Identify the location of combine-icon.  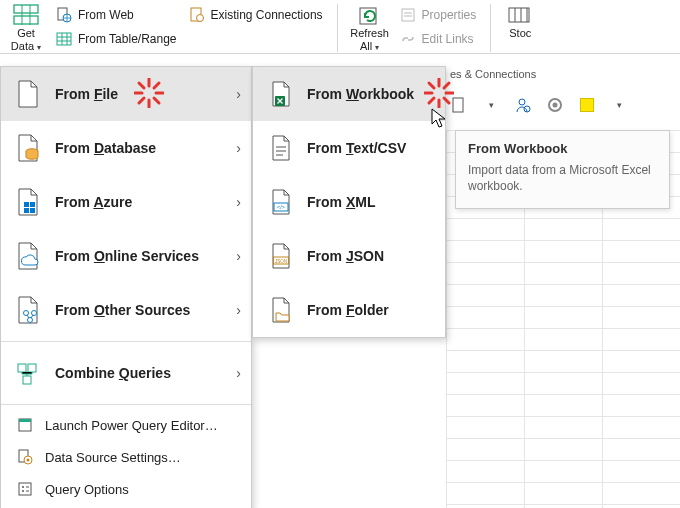
(28, 373).